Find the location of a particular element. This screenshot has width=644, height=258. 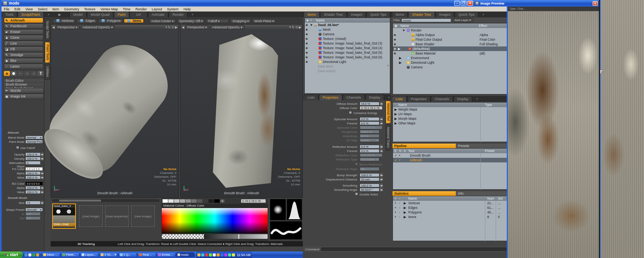

shader-row-camera: Camera is located at coordinates (450, 67).